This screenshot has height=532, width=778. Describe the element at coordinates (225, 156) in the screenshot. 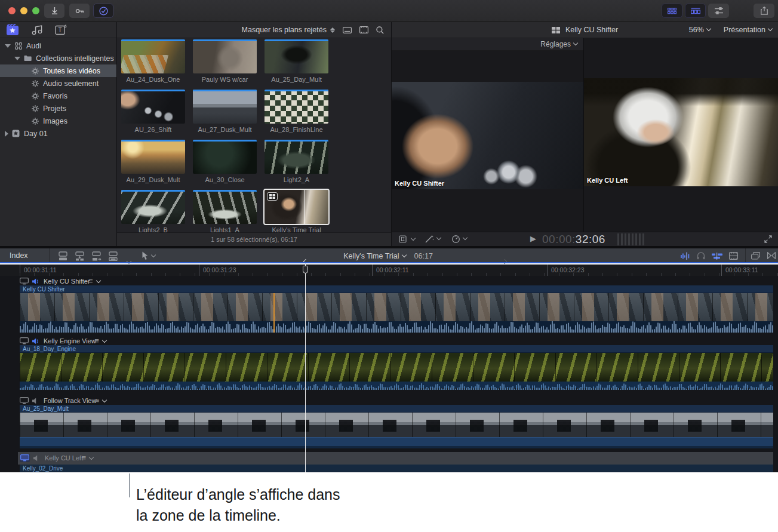

I see `browser-clip-au-30-close` at that location.